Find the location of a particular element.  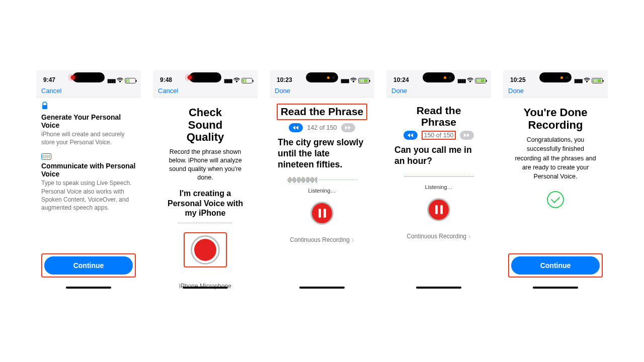

status-bar: 10:24 ▮▮▮▮ 92 is located at coordinates (439, 77).